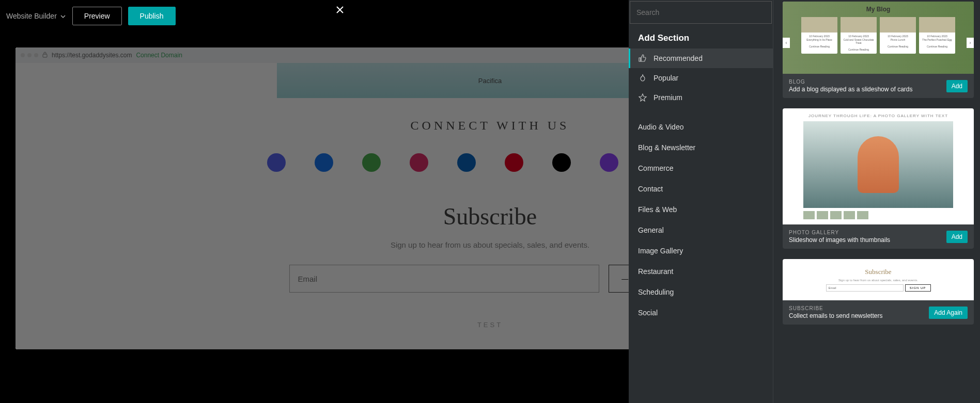 This screenshot has width=980, height=403. What do you see at coordinates (701, 98) in the screenshot?
I see `tab-premium: Premium` at bounding box center [701, 98].